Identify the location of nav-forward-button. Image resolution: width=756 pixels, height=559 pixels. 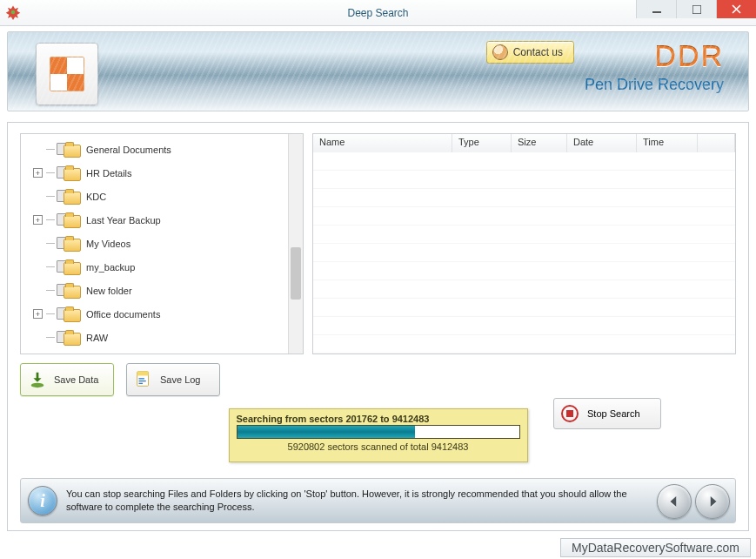
(713, 502).